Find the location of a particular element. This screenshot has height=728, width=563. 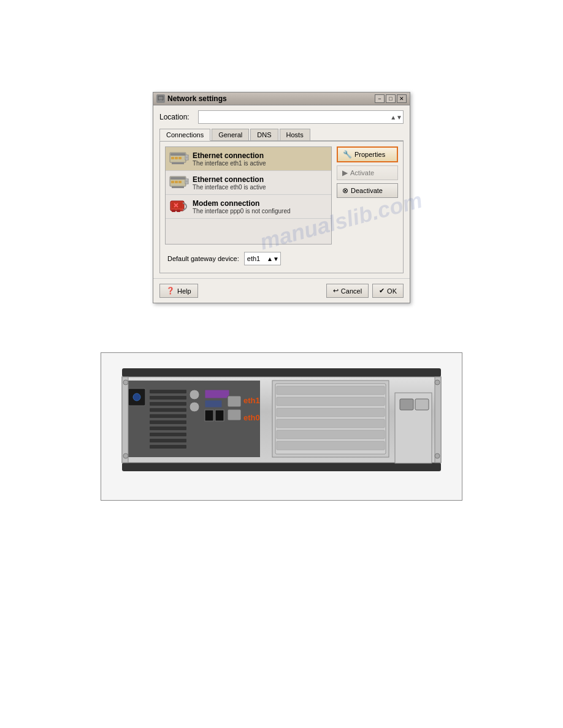

cancel-icon: ↩ is located at coordinates (336, 290).